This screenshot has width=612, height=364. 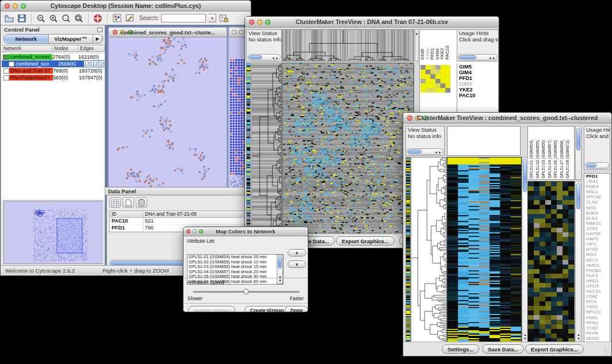 What do you see at coordinates (597, 338) in the screenshot?
I see `gene-label: MON2` at bounding box center [597, 338].